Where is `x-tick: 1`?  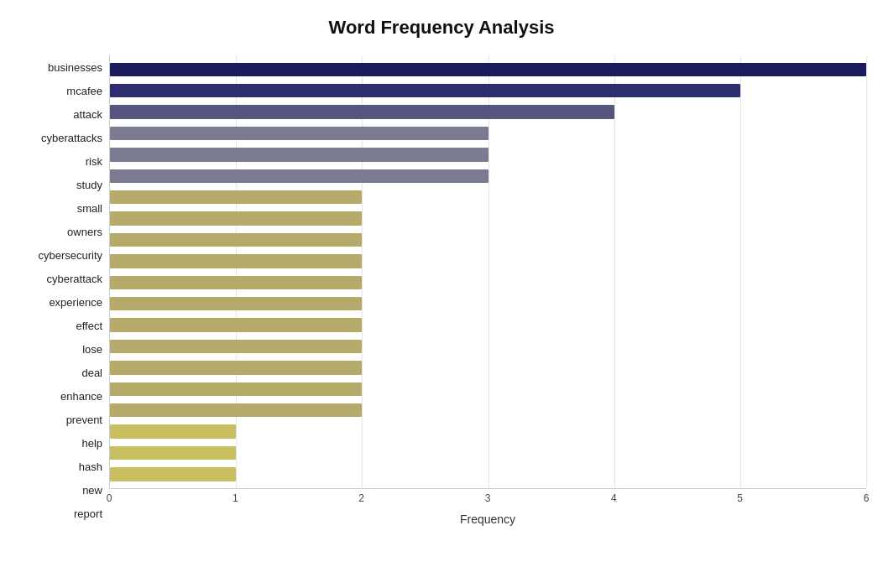
x-tick: 1 is located at coordinates (235, 498).